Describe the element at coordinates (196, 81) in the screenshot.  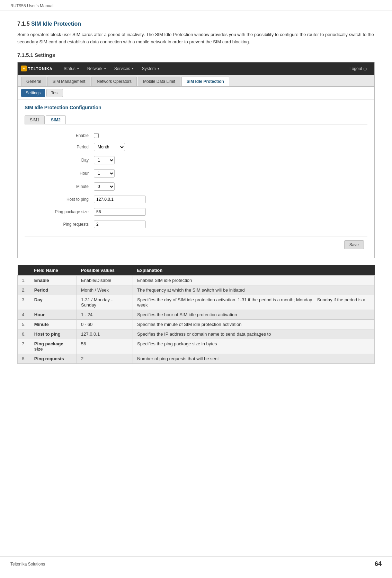
I see `tab-bar: General SIM Management Network Operators…` at that location.